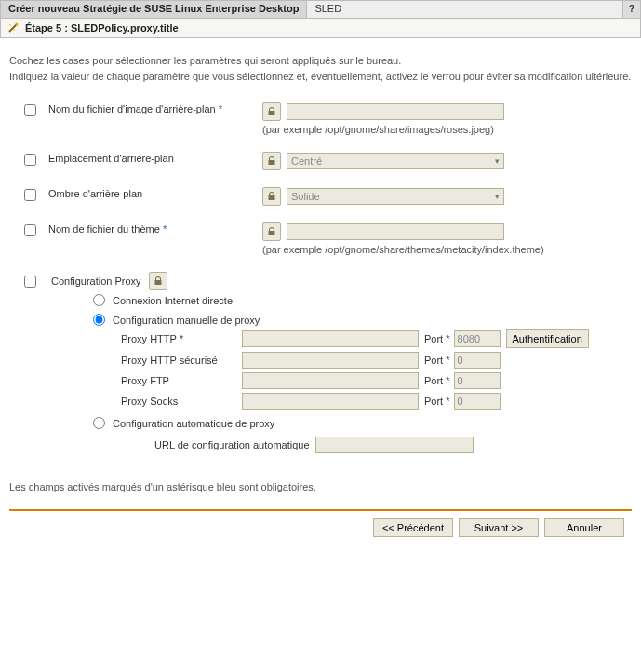 Image resolution: width=641 pixels, height=672 pixels. What do you see at coordinates (437, 339) in the screenshot?
I see `proxy-http-port-label: Port *` at bounding box center [437, 339].